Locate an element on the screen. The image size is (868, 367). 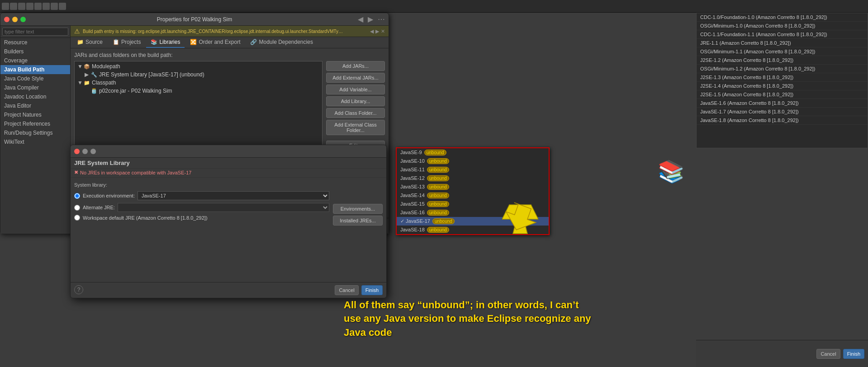
add-external-class-folder-button: Add External Class Folder... is located at coordinates (356, 127).